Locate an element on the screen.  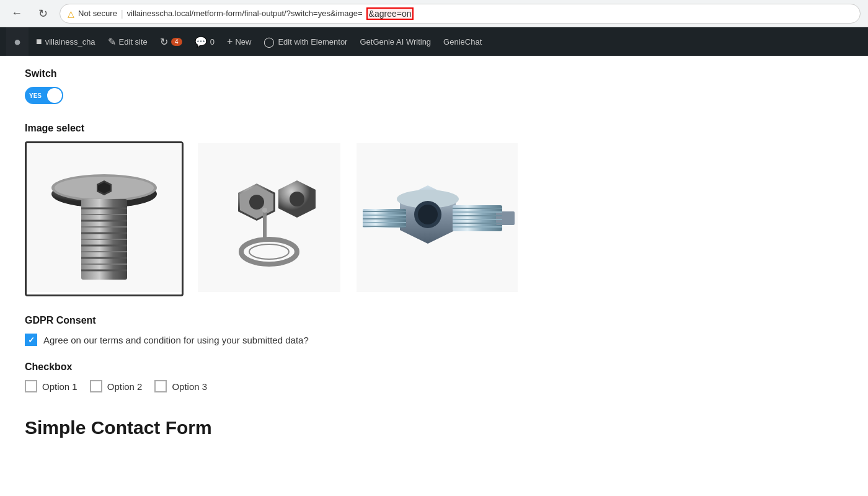
wp-logo: ● is located at coordinates (17, 42).